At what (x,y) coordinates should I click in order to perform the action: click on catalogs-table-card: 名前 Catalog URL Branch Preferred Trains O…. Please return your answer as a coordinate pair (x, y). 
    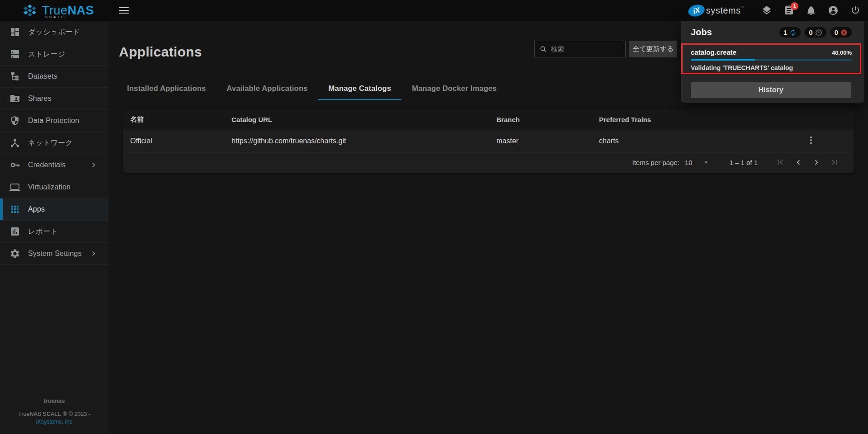
    Looking at the image, I should click on (488, 141).